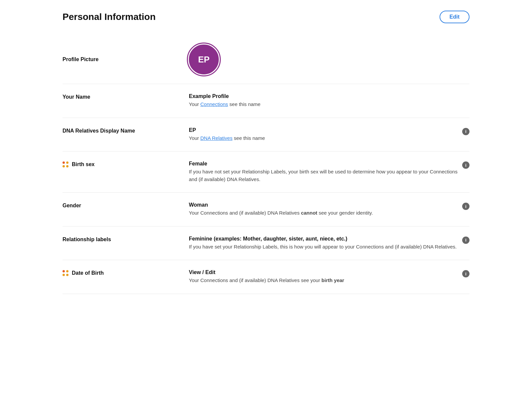 The height and width of the screenshot is (395, 532). Describe the element at coordinates (66, 273) in the screenshot. I see `date-of-birth-dots-icon` at that location.